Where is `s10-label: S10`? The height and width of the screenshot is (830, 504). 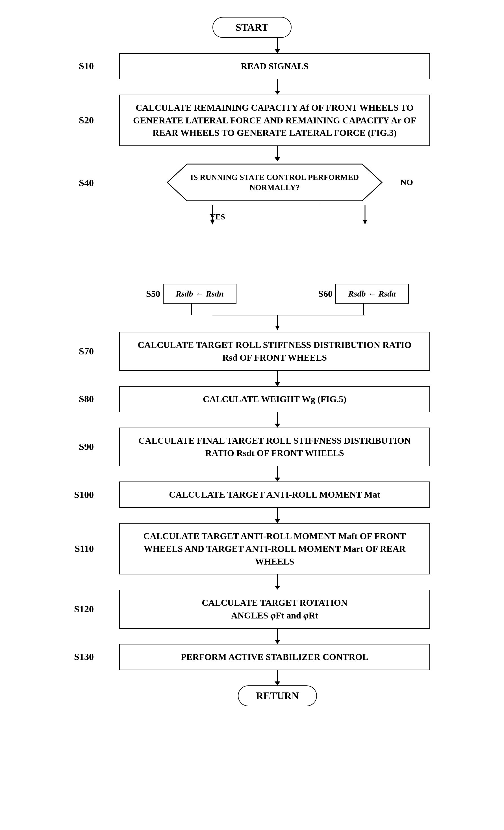
s10-label: S10 is located at coordinates (77, 66).